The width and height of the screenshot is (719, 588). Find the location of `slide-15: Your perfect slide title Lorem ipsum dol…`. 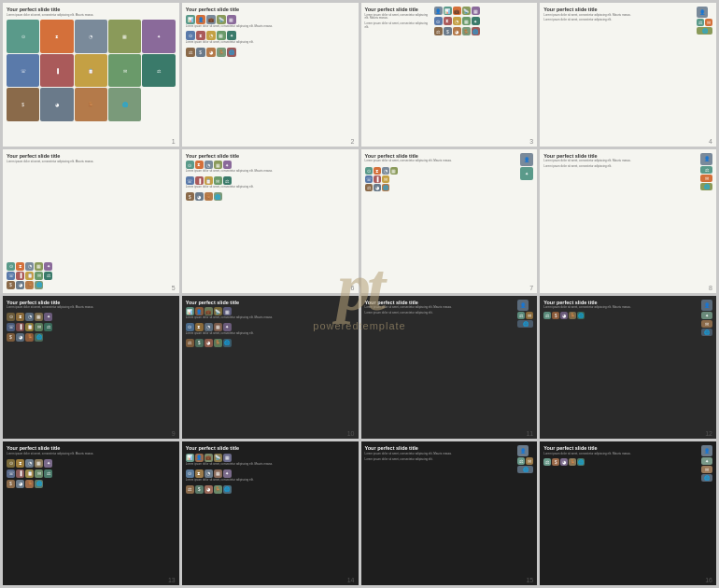

slide-15: Your perfect slide title Lorem ipsum dol… is located at coordinates (450, 513).